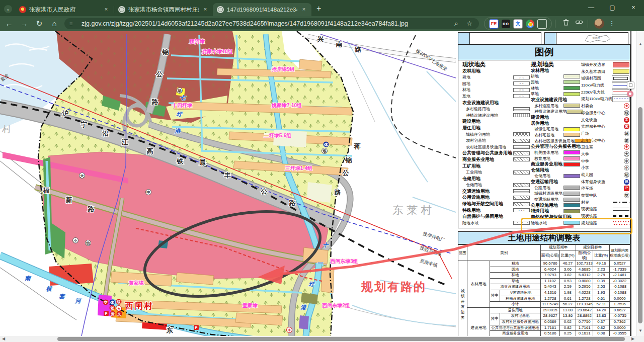 This screenshot has width=644, height=342. I want to click on extension-translate-icon: 文, so click(518, 24).